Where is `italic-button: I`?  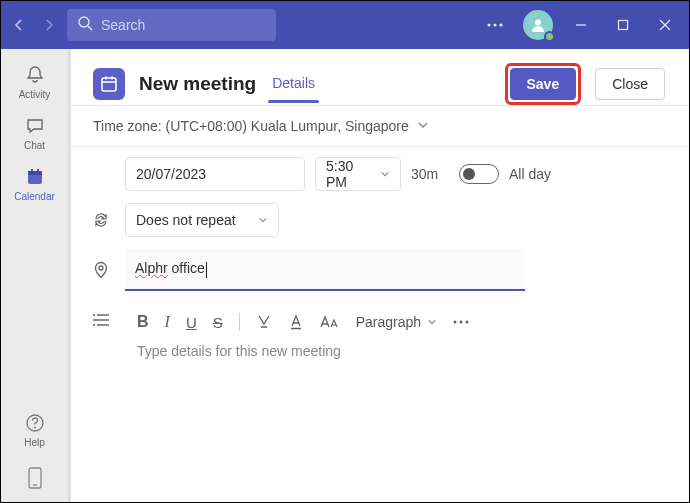
italic-button: I is located at coordinates (168, 322).